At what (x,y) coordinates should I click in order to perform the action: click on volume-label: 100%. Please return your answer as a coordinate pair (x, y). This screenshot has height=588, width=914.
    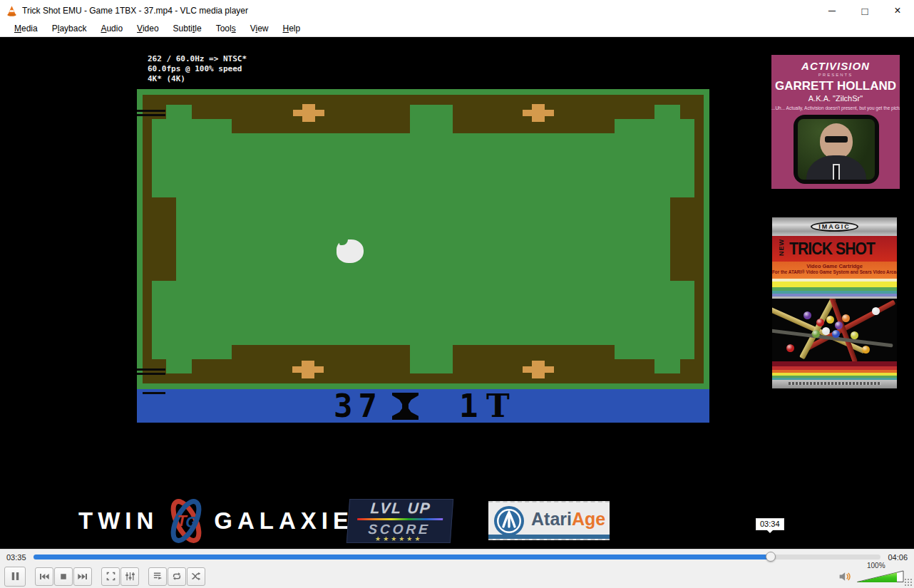
    Looking at the image, I should click on (876, 566).